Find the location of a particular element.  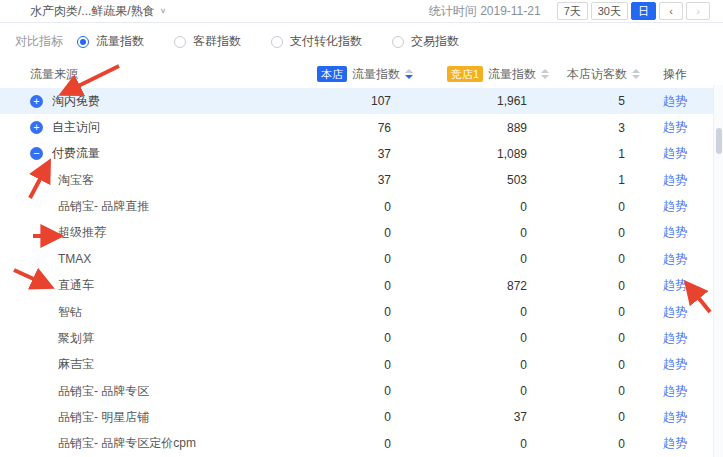

source-label: 自主访问 is located at coordinates (76, 128).